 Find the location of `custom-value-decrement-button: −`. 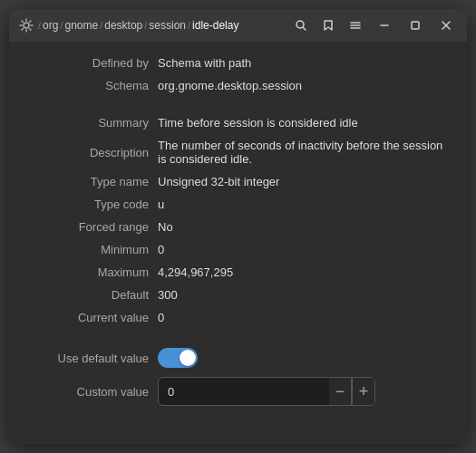

custom-value-decrement-button: − is located at coordinates (341, 391).